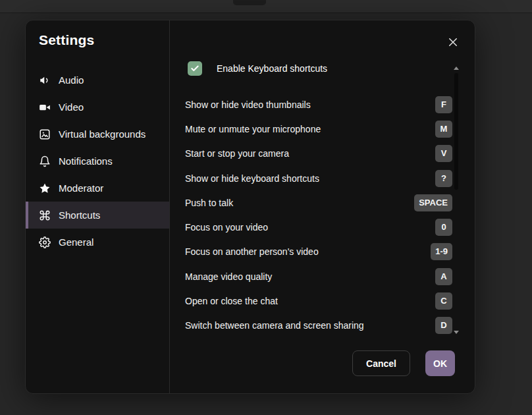 The width and height of the screenshot is (532, 415). Describe the element at coordinates (319, 104) in the screenshot. I see `shortcut-row: Show or hide video thumbnails F` at that location.